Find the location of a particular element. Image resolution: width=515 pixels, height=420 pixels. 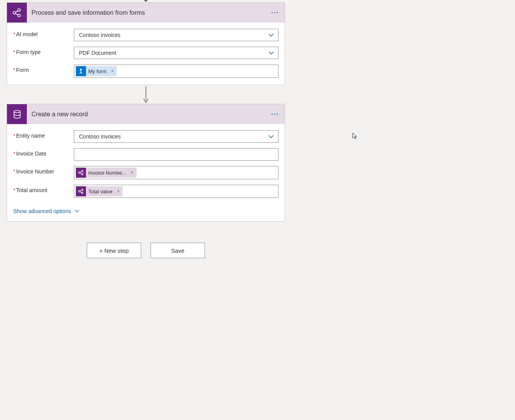

step-header-create-record: Create a new record is located at coordinates (146, 114).